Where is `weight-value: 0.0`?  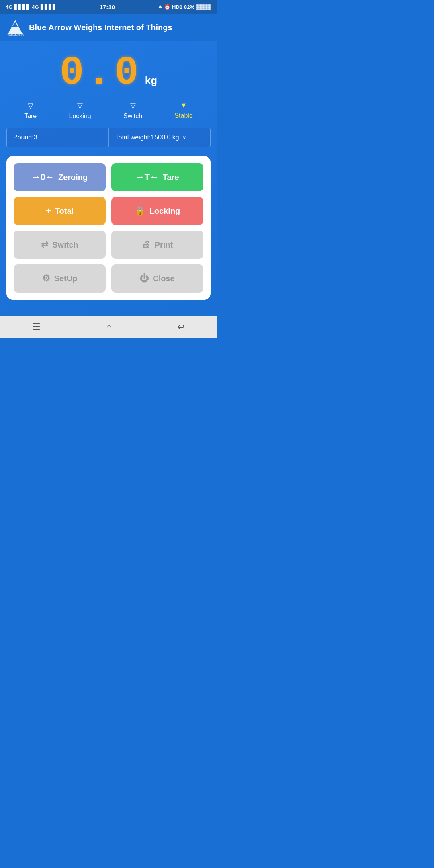 weight-value: 0.0 is located at coordinates (101, 73).